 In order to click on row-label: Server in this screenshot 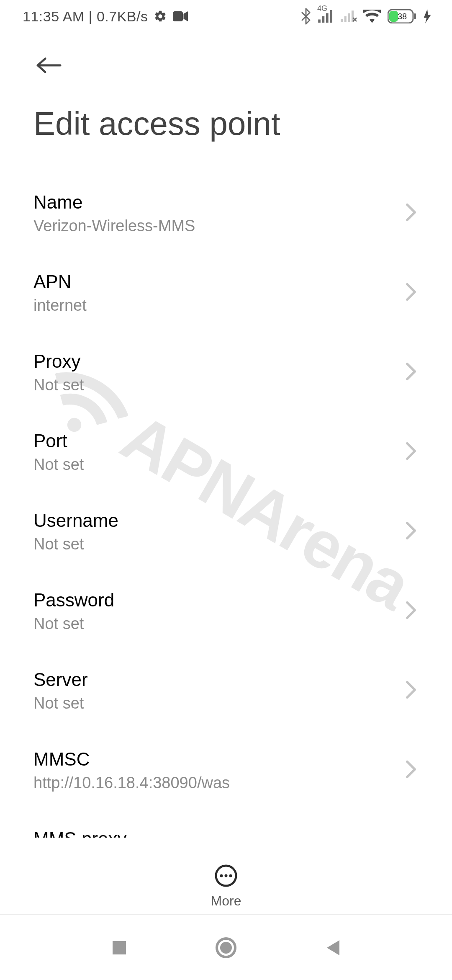, I will do `click(215, 680)`.